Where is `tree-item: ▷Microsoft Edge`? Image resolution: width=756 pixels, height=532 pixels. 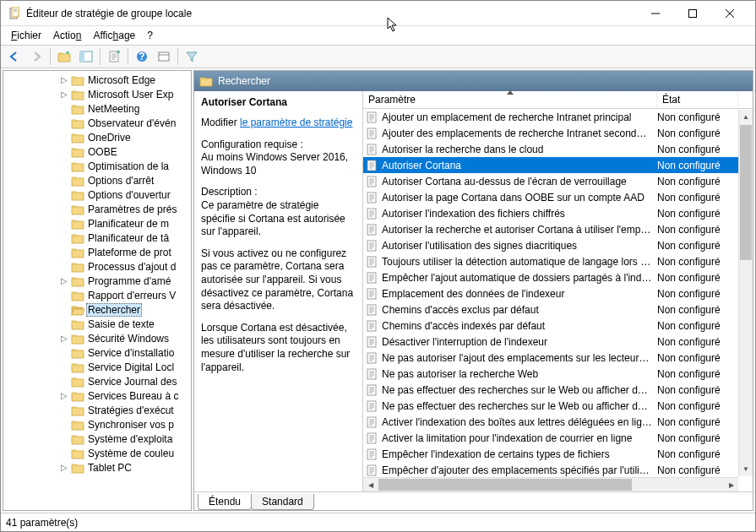 tree-item: ▷Microsoft Edge is located at coordinates (97, 79).